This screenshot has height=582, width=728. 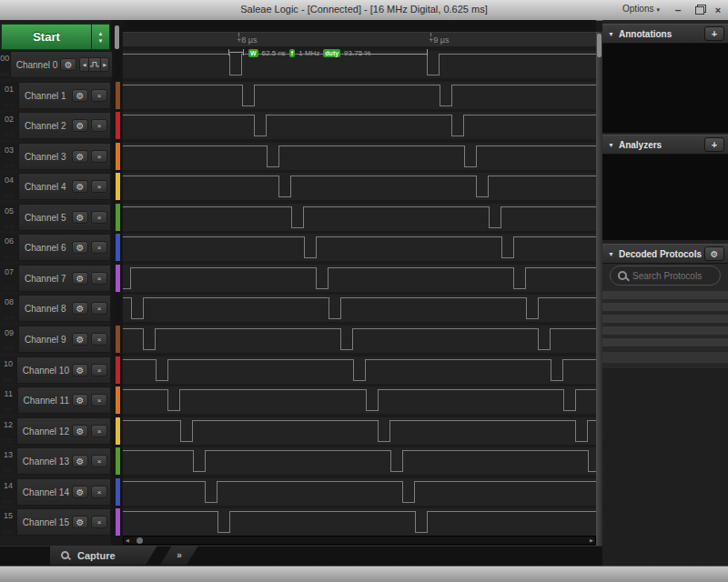 I want to click on trigger-prev-button: ◀, so click(x=84, y=65).